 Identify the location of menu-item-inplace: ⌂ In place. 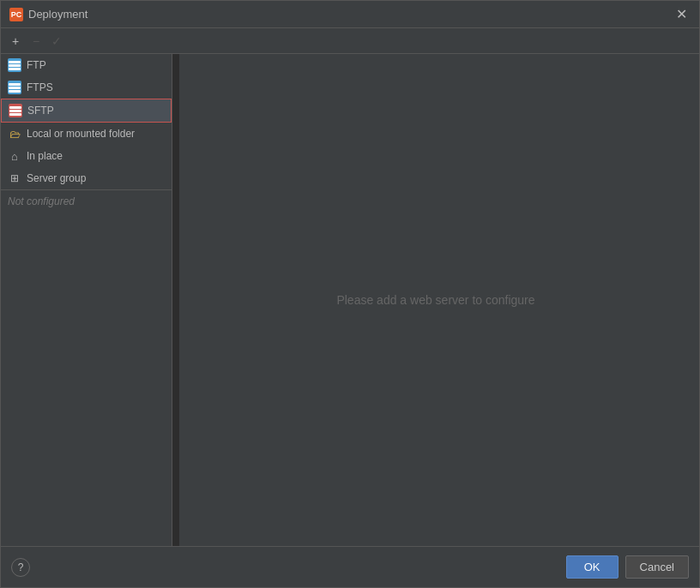
(86, 156).